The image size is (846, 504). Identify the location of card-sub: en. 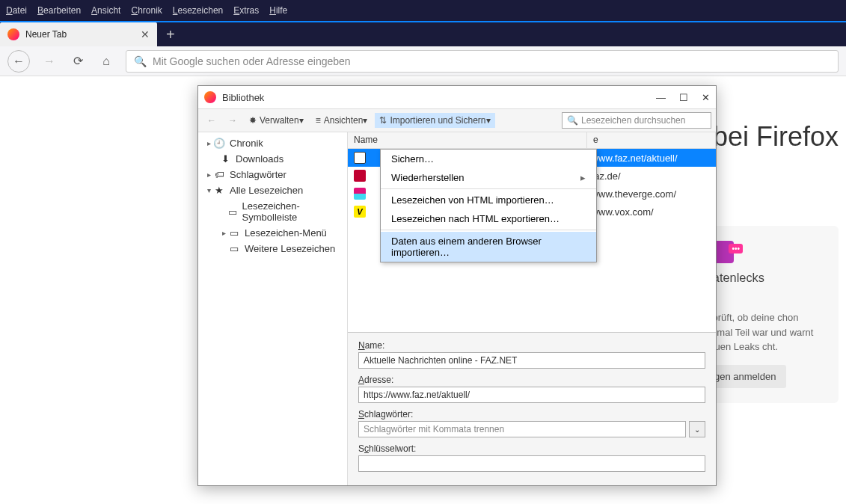
(764, 298).